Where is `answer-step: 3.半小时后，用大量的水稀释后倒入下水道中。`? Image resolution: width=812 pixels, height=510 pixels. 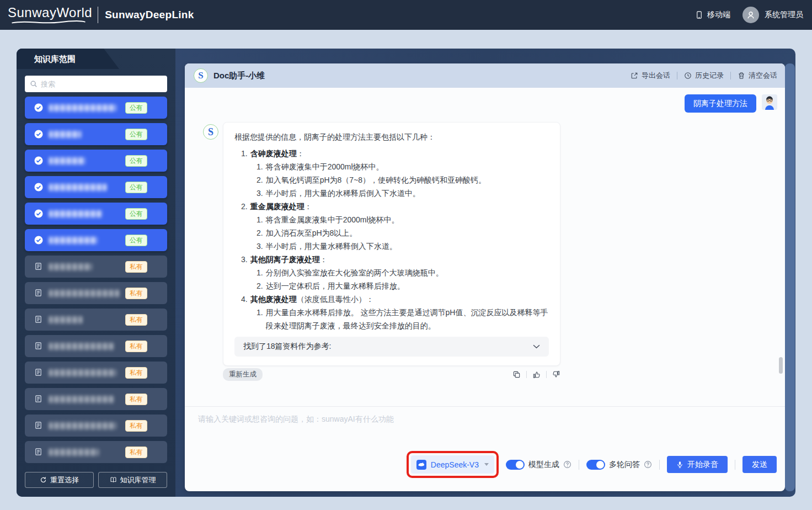 answer-step: 3.半小时后，用大量的水稀释后倒入下水道中。 is located at coordinates (392, 193).